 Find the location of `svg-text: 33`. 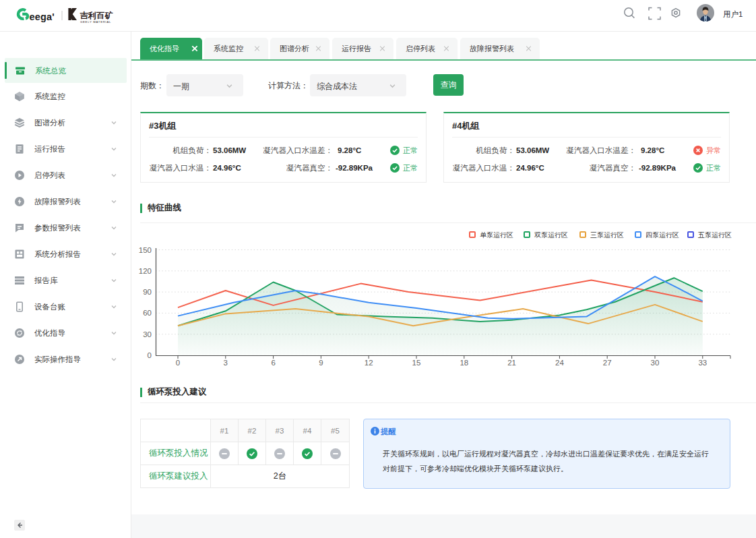

svg-text: 33 is located at coordinates (702, 363).